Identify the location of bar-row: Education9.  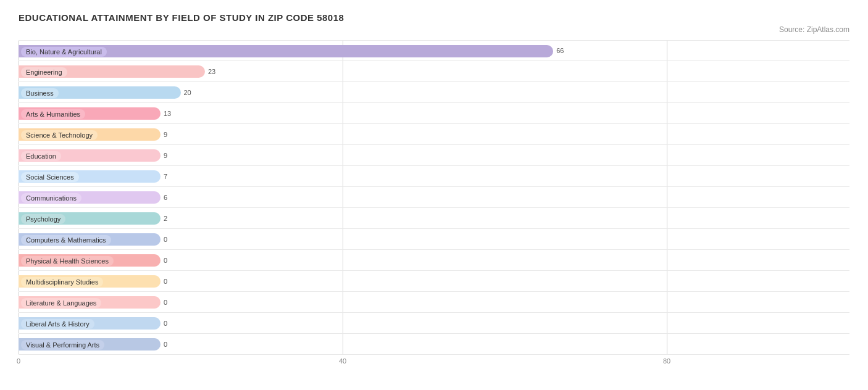
(434, 156).